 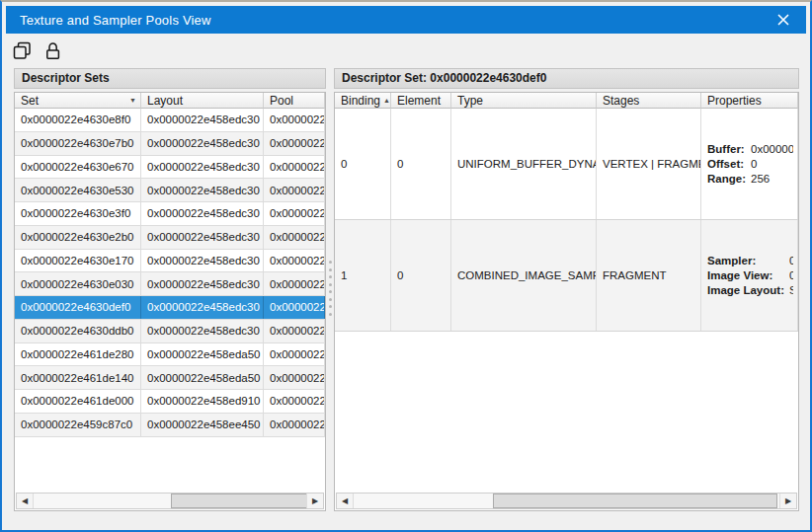 I want to click on property-value: 256, so click(x=772, y=180).